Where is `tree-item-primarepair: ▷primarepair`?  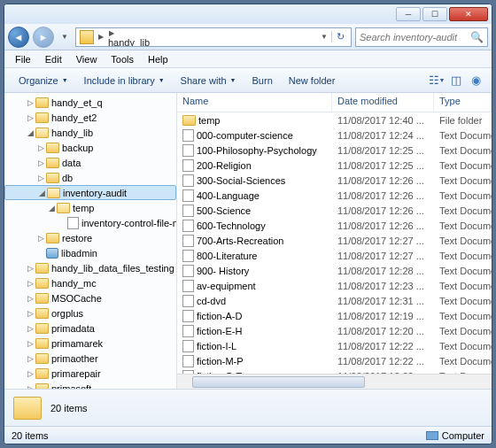
tree-item-primarepair: ▷primarepair is located at coordinates (90, 374).